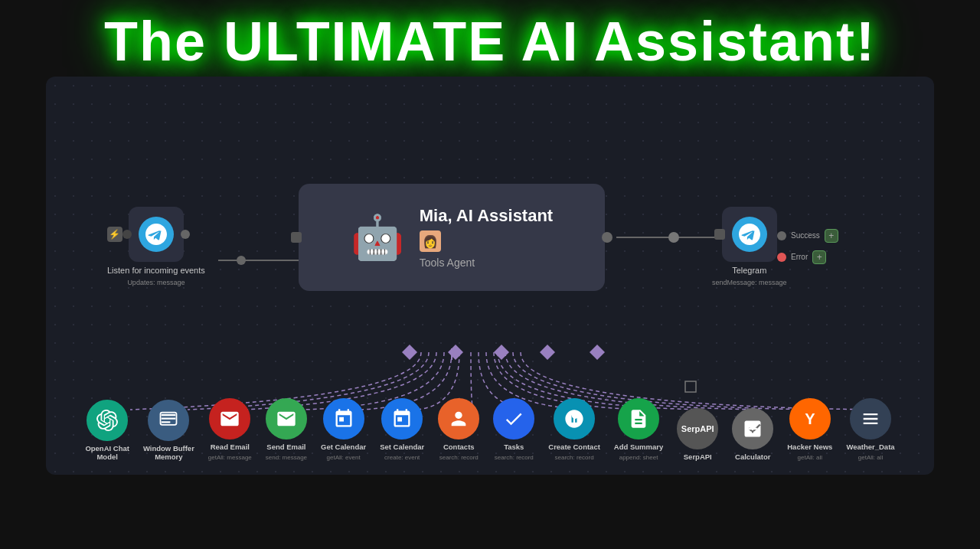 Image resolution: width=980 pixels, height=549 pixels. Describe the element at coordinates (799, 257) in the screenshot. I see `error-label: Error` at that location.